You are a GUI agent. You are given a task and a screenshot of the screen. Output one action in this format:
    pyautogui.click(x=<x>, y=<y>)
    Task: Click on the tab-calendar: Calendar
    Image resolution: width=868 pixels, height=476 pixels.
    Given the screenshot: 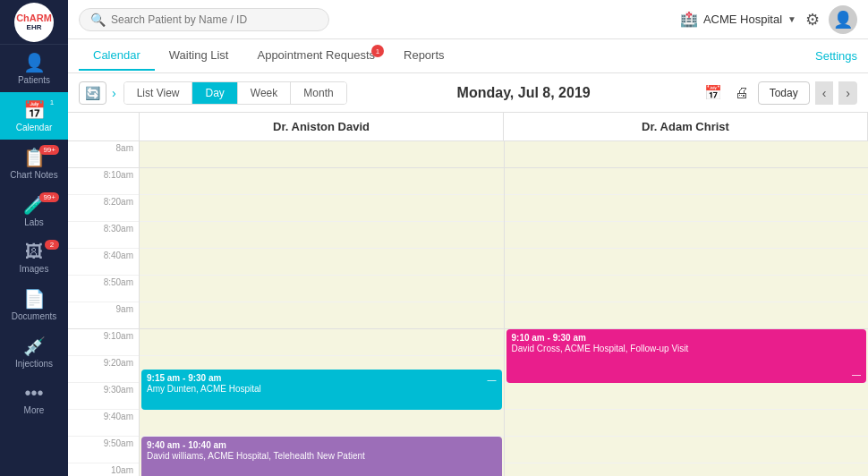 What is the action you would take?
    pyautogui.click(x=116, y=55)
    